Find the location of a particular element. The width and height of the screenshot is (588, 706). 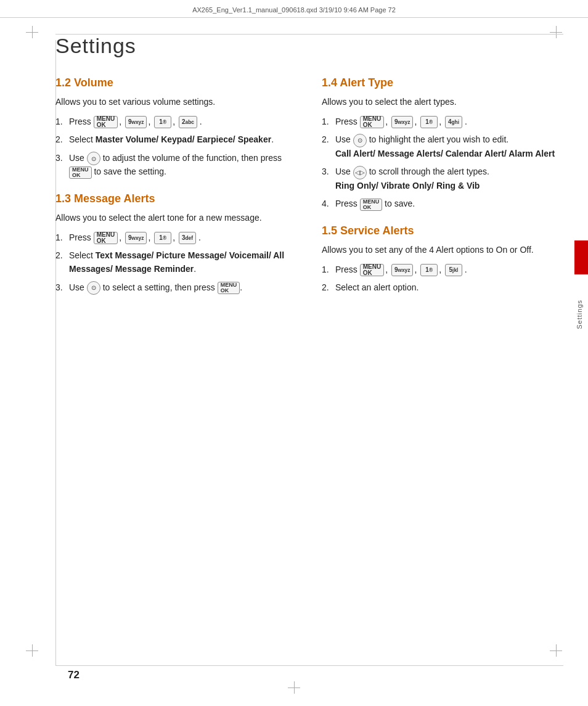

crosshair-bottom-left is located at coordinates (32, 651).